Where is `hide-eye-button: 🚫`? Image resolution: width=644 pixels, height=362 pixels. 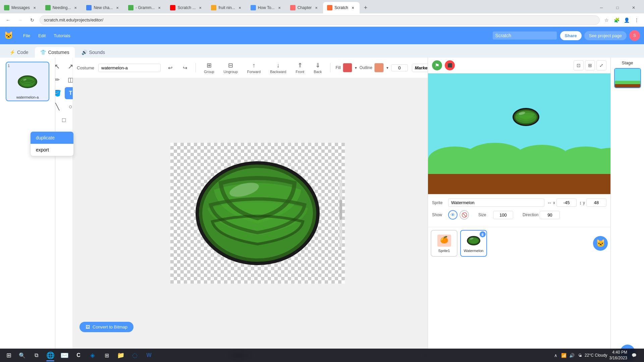
hide-eye-button: 🚫 is located at coordinates (464, 215).